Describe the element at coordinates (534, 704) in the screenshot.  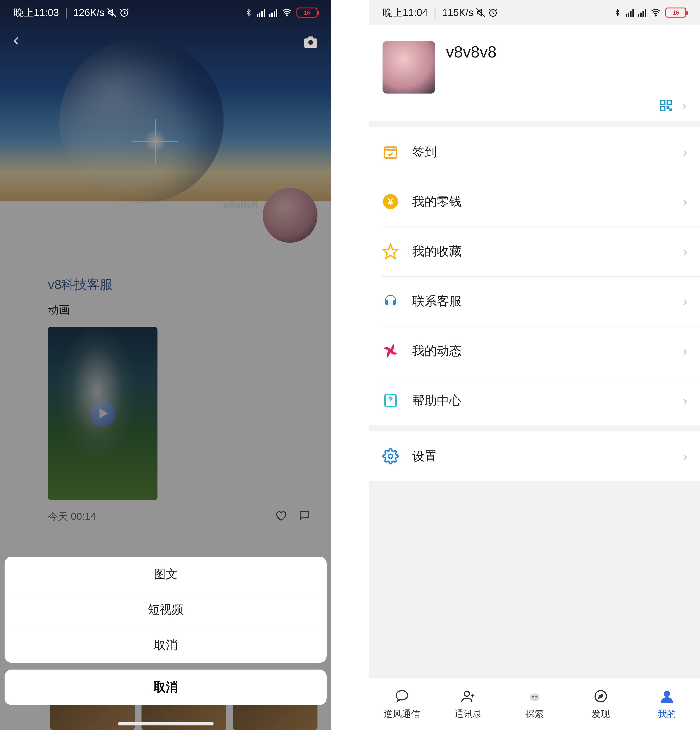
I see `tab-bar: 逆风通信 通讯录 探索 发现 我的` at that location.